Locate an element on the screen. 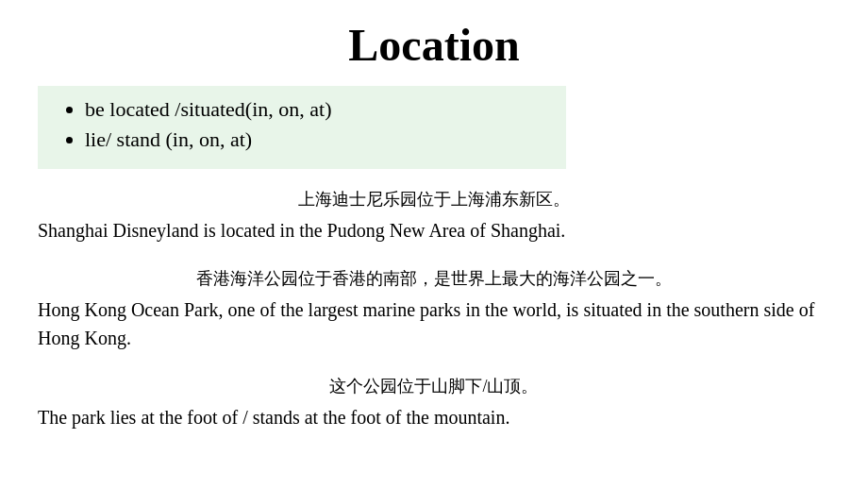  english-text-2: Hong Kong Ocean Park, one of the largest… is located at coordinates (434, 324).